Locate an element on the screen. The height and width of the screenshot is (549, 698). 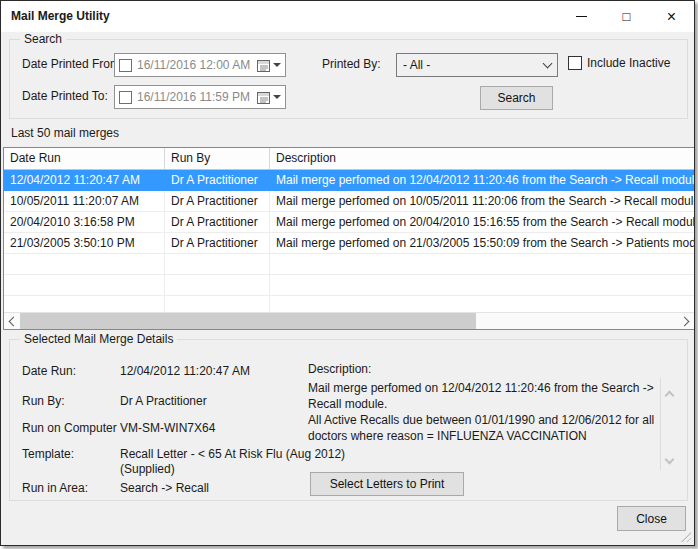
cell-description: Mail merge perfomed on 12/04/2012 11:20:… is located at coordinates (482, 180).